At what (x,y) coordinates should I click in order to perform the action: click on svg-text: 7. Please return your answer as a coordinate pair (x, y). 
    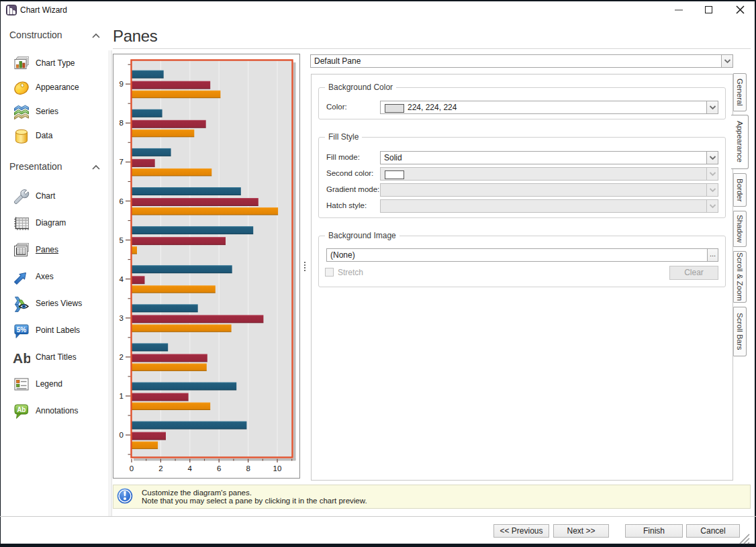
    Looking at the image, I should click on (122, 162).